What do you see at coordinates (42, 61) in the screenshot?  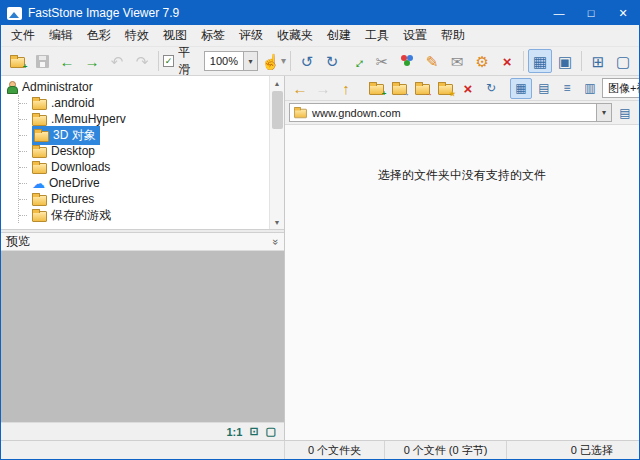 I see `save-button` at bounding box center [42, 61].